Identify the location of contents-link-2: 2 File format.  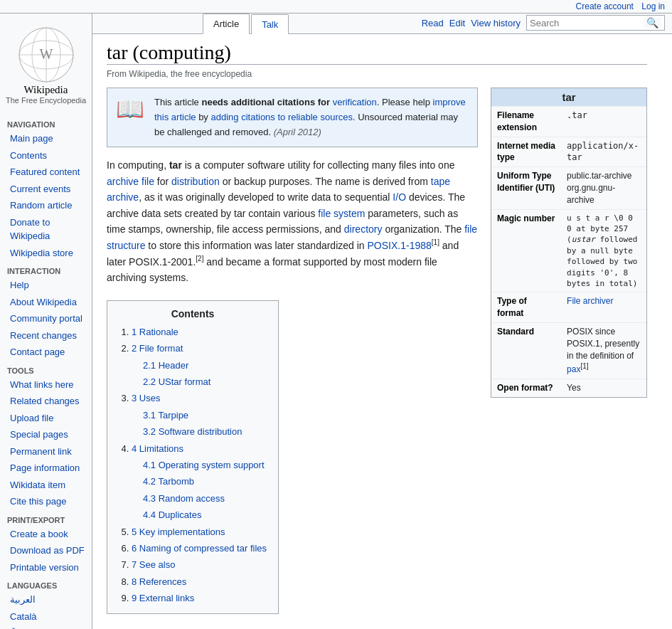
(157, 349).